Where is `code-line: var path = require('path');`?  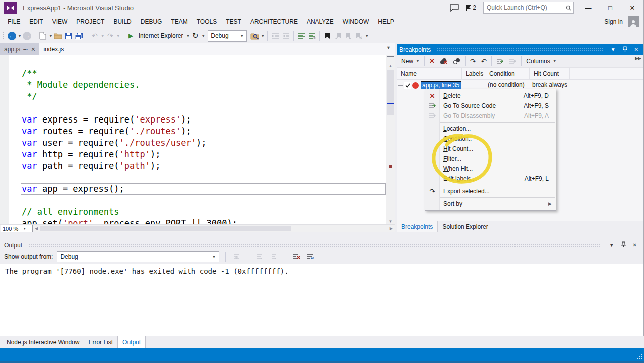 code-line: var path = require('path'); is located at coordinates (197, 166).